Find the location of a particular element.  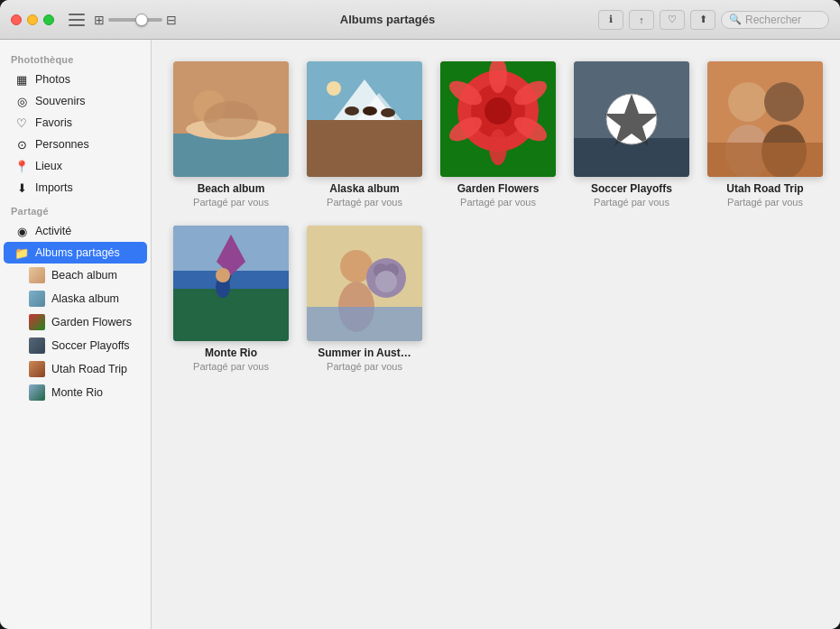

upload-button: ⬆ is located at coordinates (703, 20).